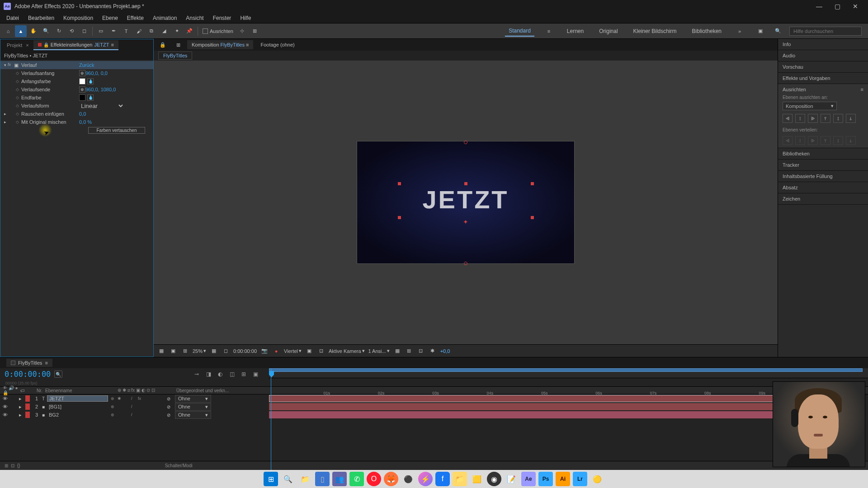 This screenshot has height=488, width=868. I want to click on resolution-dropdown: Viertel ▾, so click(293, 351).